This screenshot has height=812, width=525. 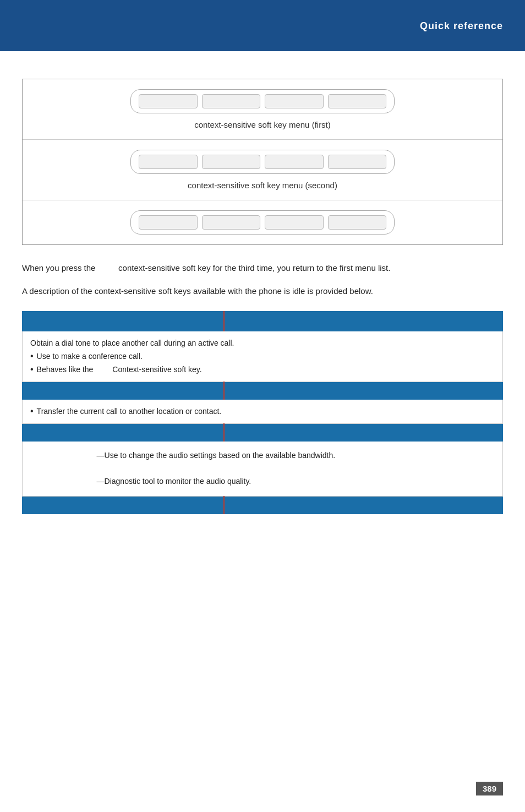 I want to click on page-title: Quick reference, so click(x=461, y=25).